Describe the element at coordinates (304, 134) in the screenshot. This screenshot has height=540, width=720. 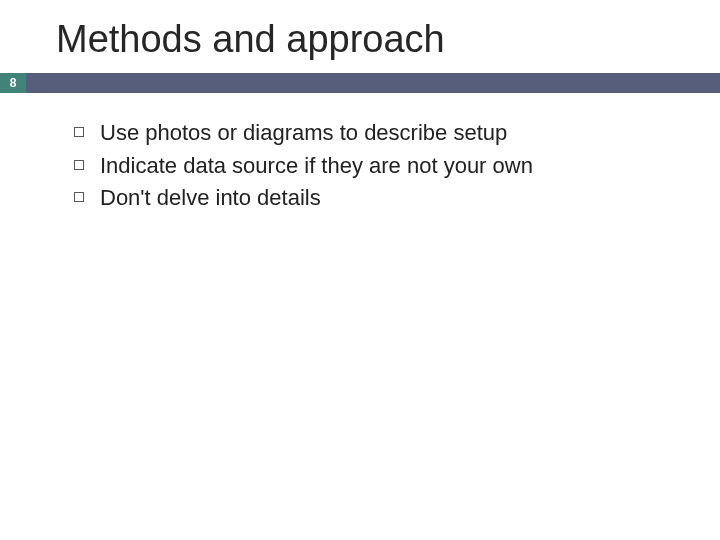
I see `bullet-text: Use photos or diagrams to describe setup` at that location.